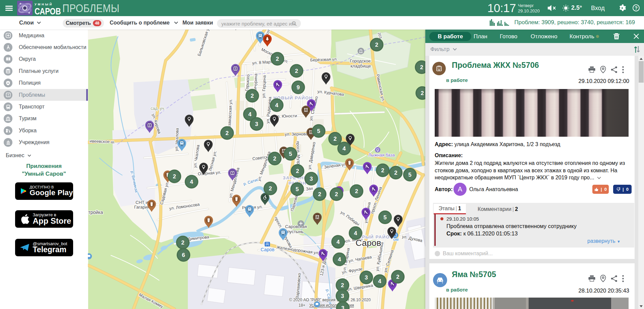  I want to click on svg-text: ул. Герцена, so click(264, 87).